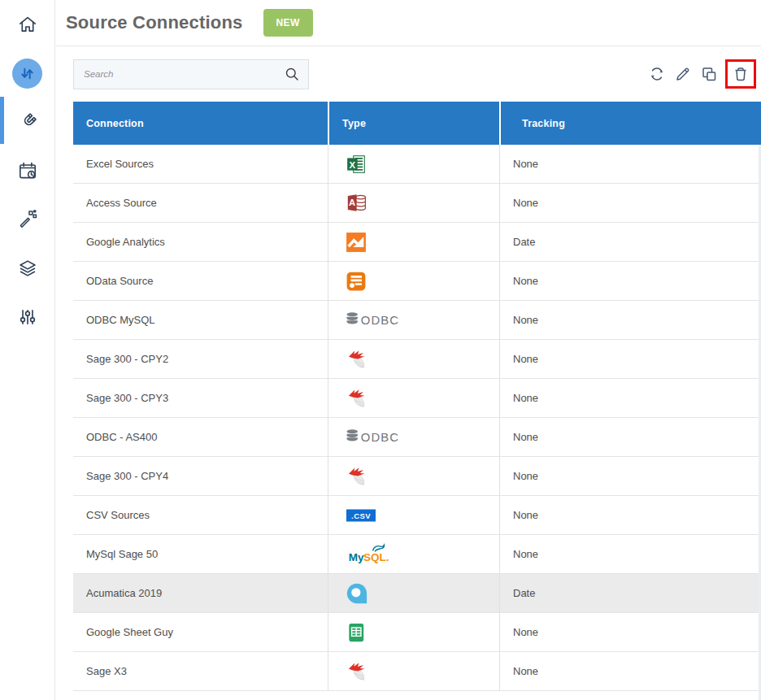  I want to click on column-header-connection: Connection, so click(200, 124).